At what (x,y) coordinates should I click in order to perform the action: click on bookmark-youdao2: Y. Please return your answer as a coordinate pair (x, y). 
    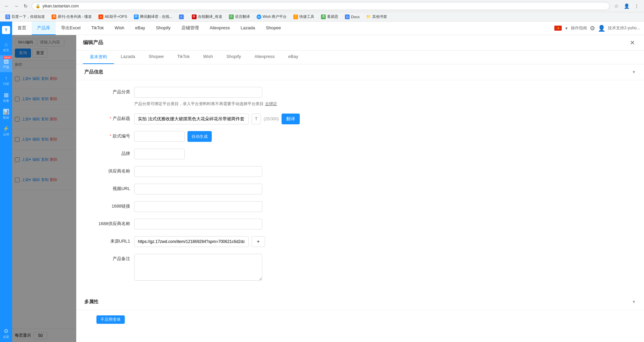
    Looking at the image, I should click on (182, 17).